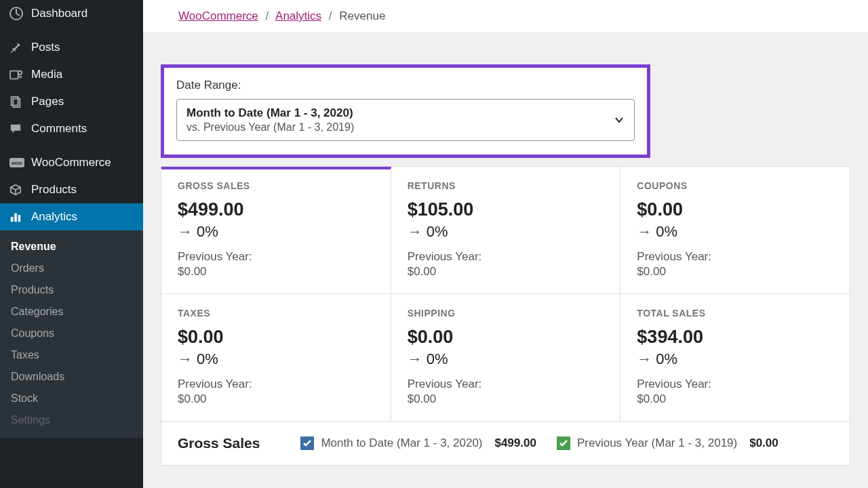  I want to click on comment-icon, so click(17, 129).